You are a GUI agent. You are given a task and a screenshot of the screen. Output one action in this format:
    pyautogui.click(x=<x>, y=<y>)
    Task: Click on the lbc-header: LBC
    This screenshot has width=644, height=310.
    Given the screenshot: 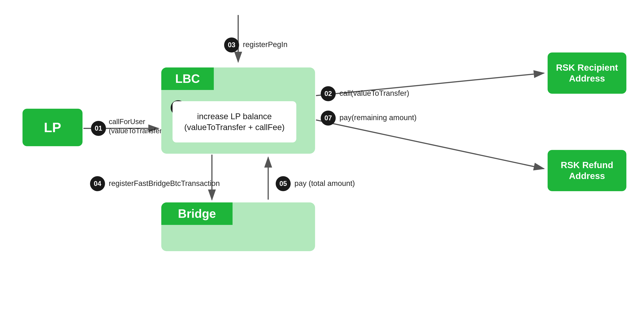 What is the action you would take?
    pyautogui.click(x=188, y=79)
    